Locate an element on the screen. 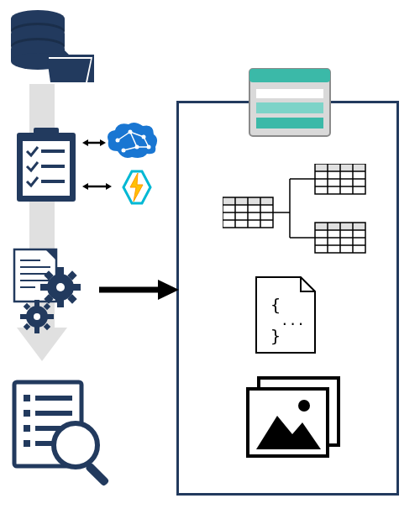 Image resolution: width=420 pixels, height=514 pixels. json-document-icon: { ... } is located at coordinates (286, 315).